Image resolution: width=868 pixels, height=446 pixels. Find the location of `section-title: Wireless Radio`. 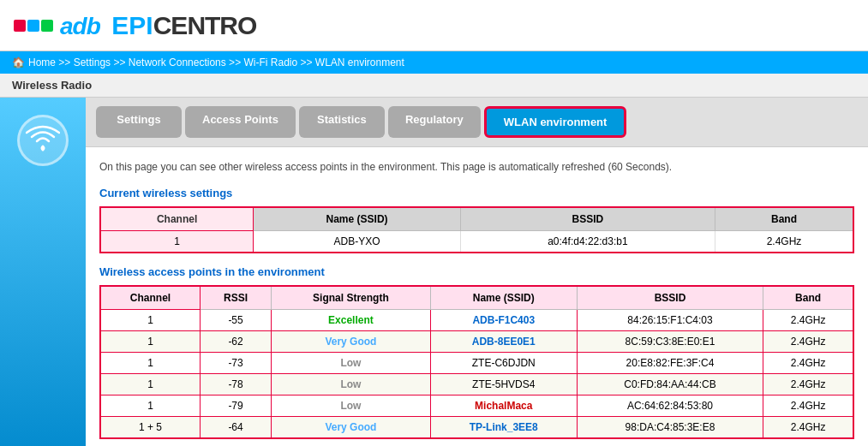

section-title: Wireless Radio is located at coordinates (434, 86).